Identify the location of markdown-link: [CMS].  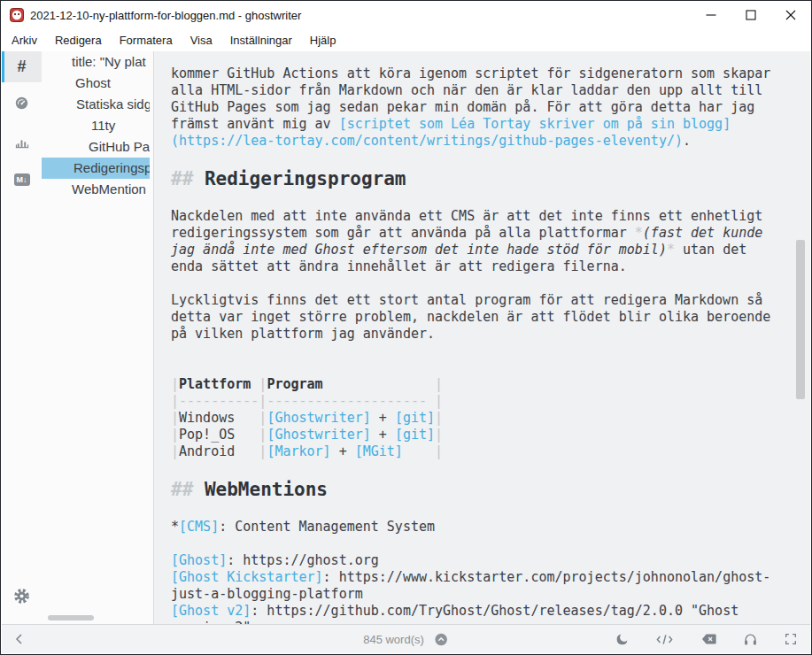
(198, 527).